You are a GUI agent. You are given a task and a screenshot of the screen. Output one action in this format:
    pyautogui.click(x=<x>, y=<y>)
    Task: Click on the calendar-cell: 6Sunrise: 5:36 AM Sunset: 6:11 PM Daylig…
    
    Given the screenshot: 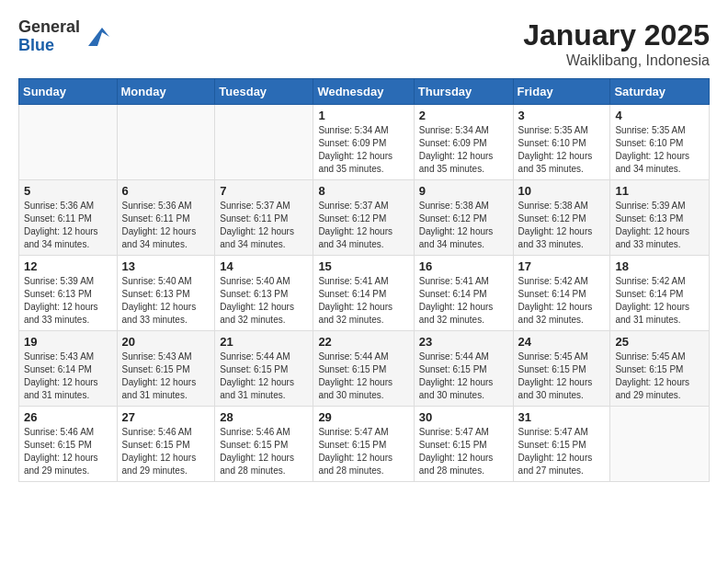 What is the action you would take?
    pyautogui.click(x=165, y=218)
    